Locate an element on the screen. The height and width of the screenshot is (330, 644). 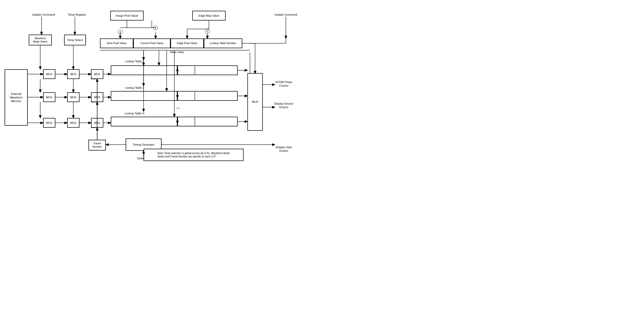
lookup-table-1-label: Lookup Table 1 is located at coordinates (135, 61).